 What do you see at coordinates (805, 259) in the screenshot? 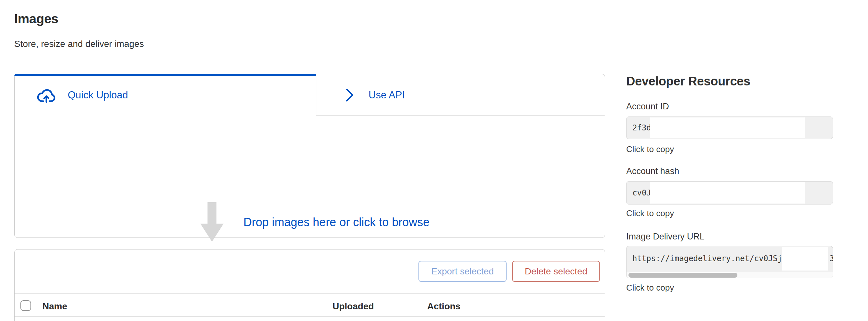
I see `image-delivery-url-redaction` at bounding box center [805, 259].